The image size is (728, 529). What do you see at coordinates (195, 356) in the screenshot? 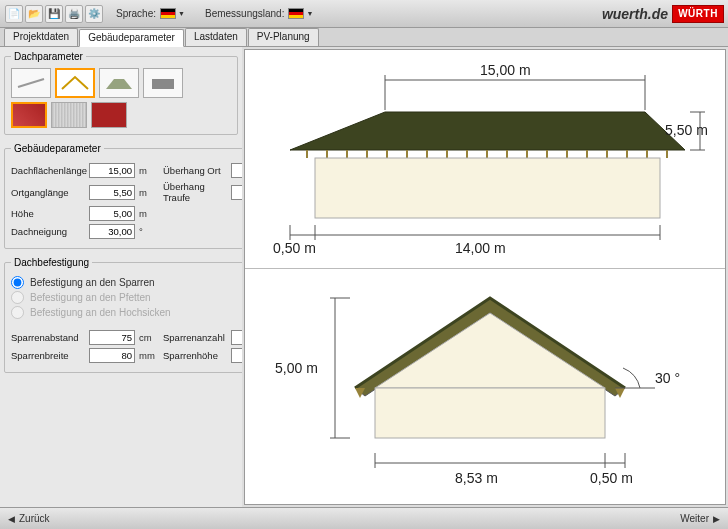
I see `lbl-sparrenhoehe: Sparrenhöhe` at bounding box center [195, 356].